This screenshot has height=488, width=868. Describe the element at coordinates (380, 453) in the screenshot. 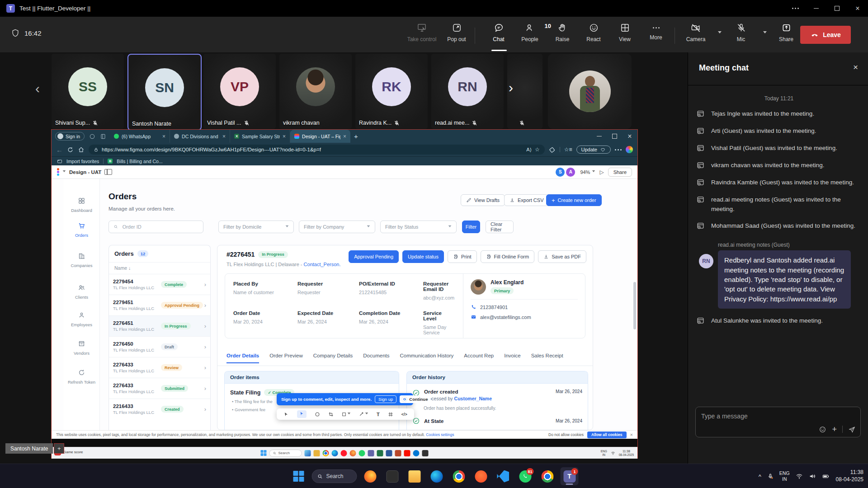

I see `excel-icon` at that location.